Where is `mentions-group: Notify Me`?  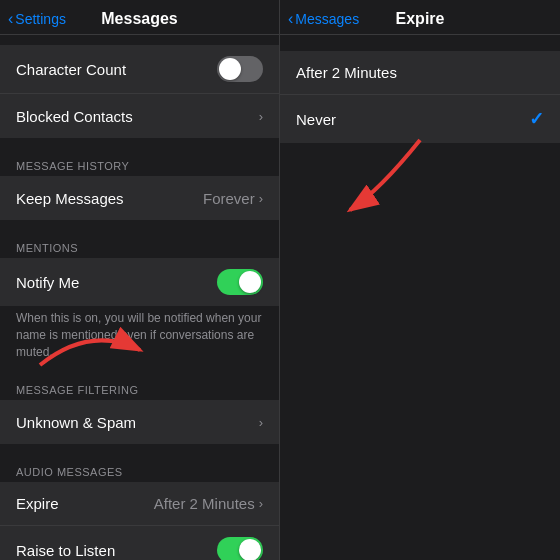
mentions-group: Notify Me is located at coordinates (140, 282).